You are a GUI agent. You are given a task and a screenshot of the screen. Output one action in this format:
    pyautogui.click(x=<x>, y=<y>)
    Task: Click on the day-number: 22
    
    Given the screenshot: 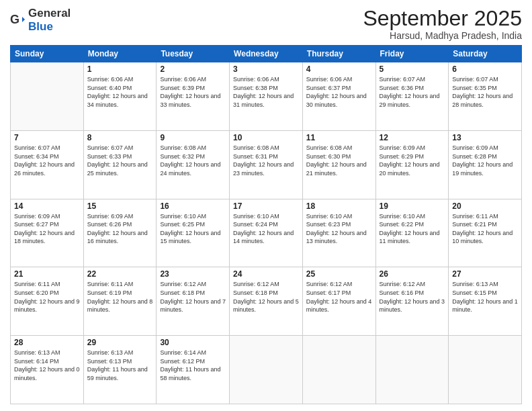 What is the action you would take?
    pyautogui.click(x=120, y=274)
    